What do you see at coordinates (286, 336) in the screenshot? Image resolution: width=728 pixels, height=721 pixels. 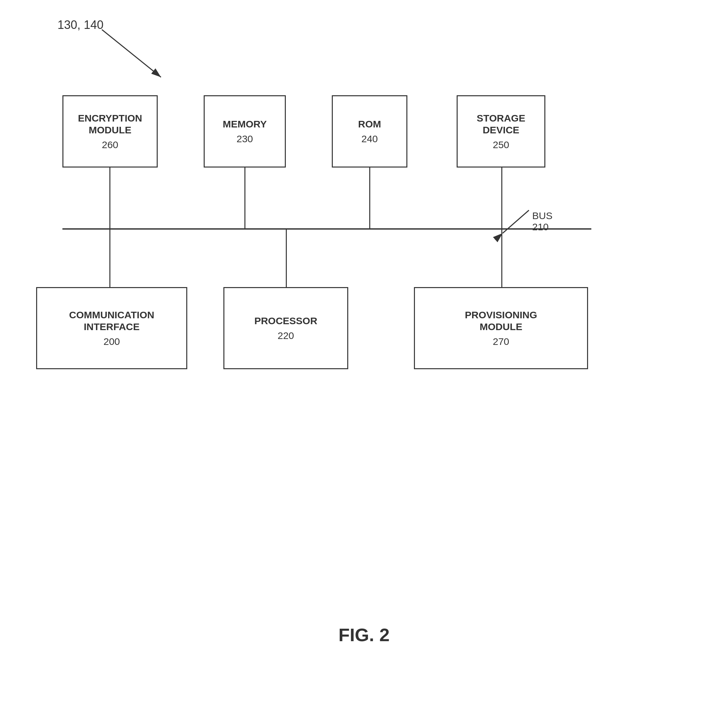 I see `processor-number: 220` at bounding box center [286, 336].